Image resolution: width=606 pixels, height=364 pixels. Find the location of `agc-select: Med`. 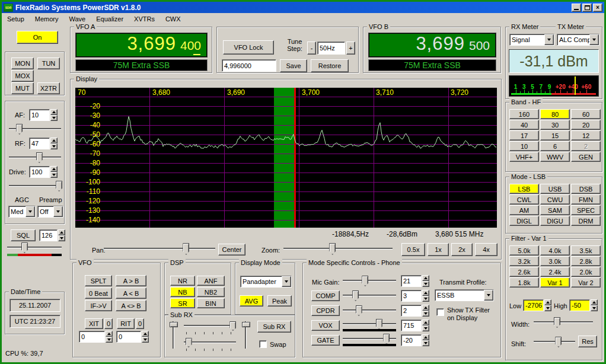

agc-select: Med is located at coordinates (22, 212).